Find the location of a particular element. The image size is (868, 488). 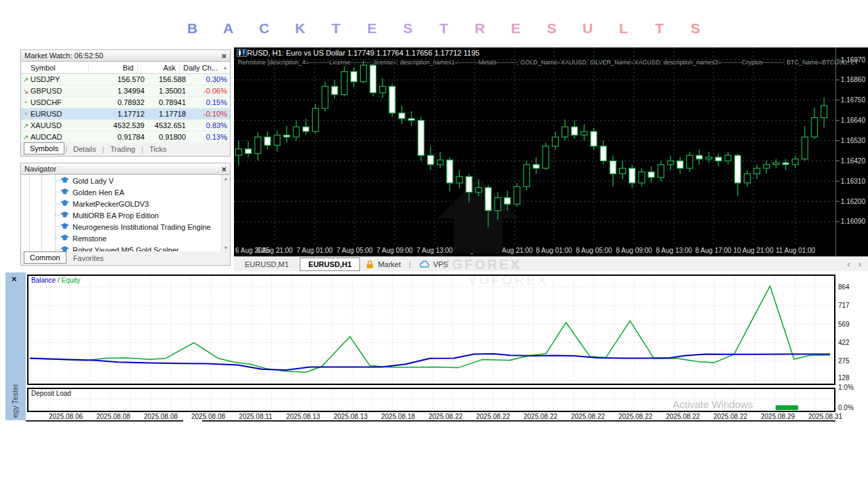

svg-text: 1.16640 is located at coordinates (853, 121).